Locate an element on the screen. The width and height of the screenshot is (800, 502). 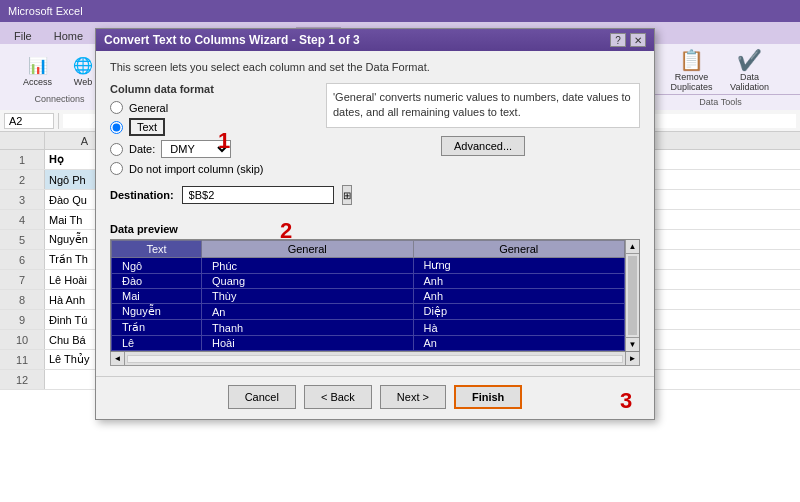
preview-vscrollbar: ▲ ▼ is located at coordinates (632, 296).